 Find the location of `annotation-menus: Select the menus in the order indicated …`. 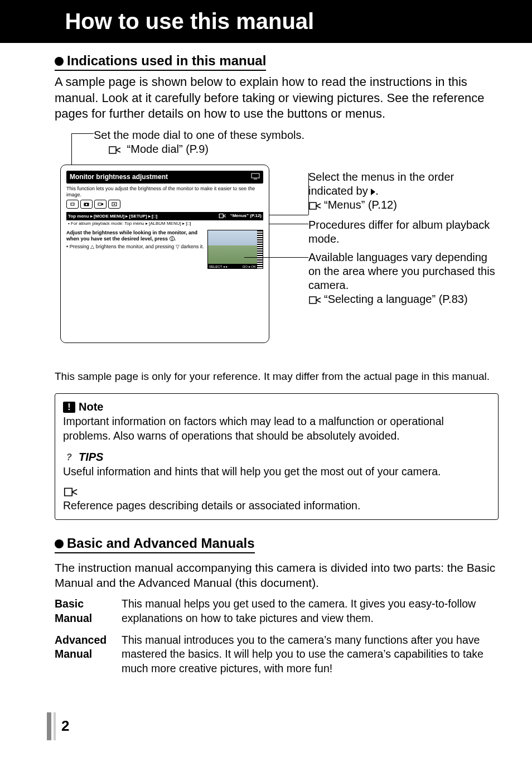

annotation-menus: Select the menus in the order indicated … is located at coordinates (400, 191).